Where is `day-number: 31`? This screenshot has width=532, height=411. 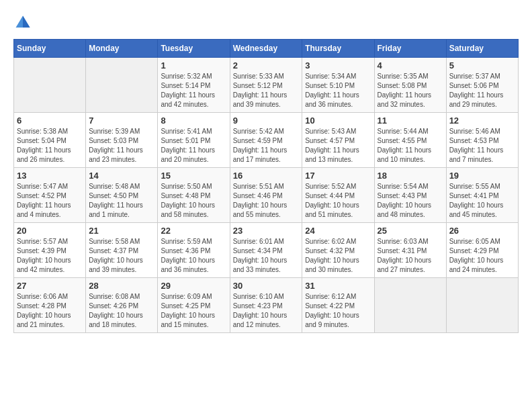 day-number: 31 is located at coordinates (338, 286).